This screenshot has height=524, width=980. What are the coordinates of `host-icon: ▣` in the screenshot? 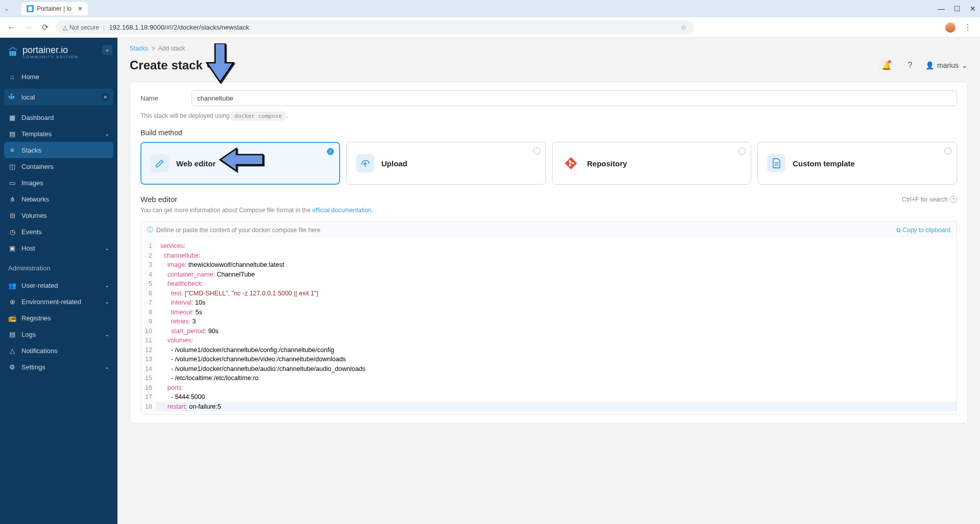 It's located at (12, 248).